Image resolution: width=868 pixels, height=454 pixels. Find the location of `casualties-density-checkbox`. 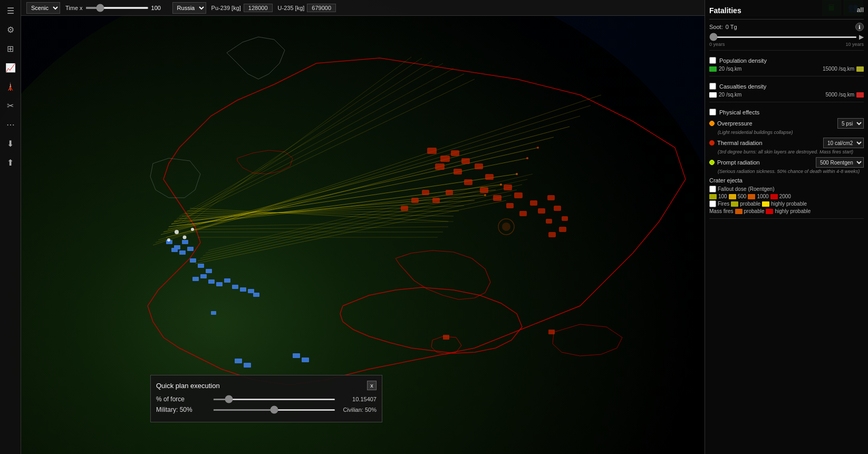

casualties-density-checkbox is located at coordinates (713, 86).